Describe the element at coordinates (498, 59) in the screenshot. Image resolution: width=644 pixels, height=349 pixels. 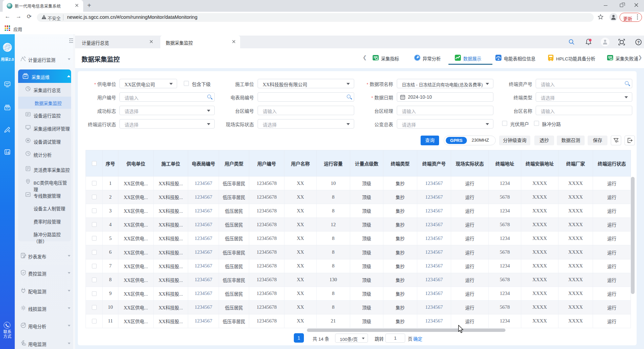
I see `svg-text: A` at that location.